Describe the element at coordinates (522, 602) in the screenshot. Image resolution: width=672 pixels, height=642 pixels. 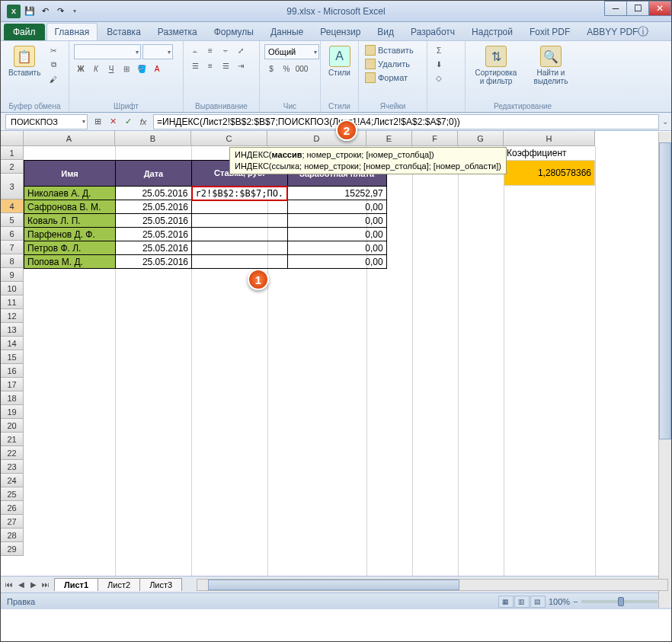
I see `view-layout-icon: ▥` at that location.